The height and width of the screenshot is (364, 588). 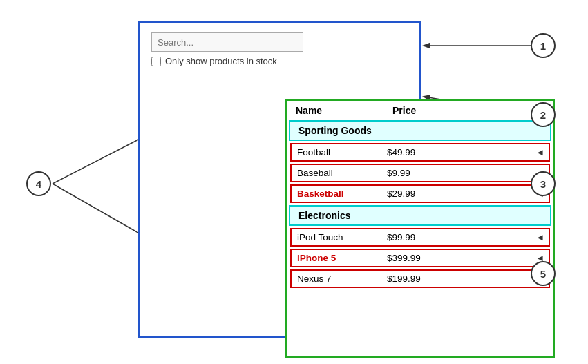 What do you see at coordinates (543, 115) in the screenshot?
I see `circle-label-2: 2` at bounding box center [543, 115].